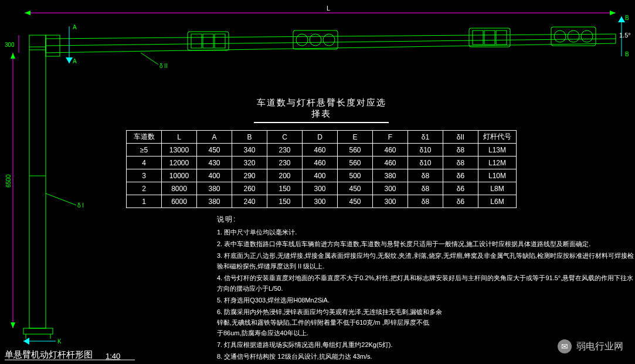  What do you see at coordinates (426, 163) in the screenshot?
I see `table-cell: δ10` at bounding box center [426, 163].